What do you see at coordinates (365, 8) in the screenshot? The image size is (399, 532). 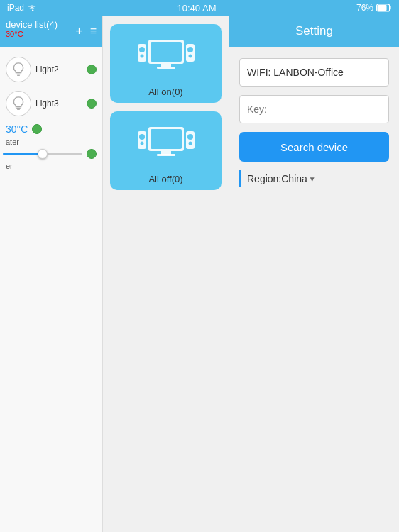 I see `battery-label: 76%` at bounding box center [365, 8].